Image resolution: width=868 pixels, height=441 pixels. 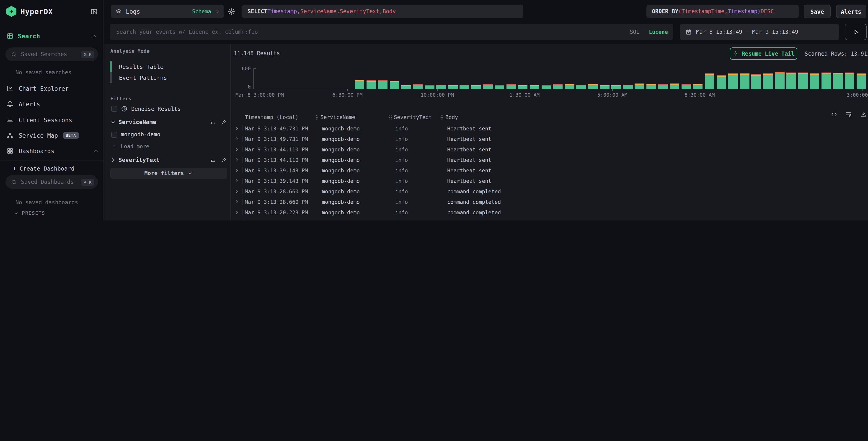 What do you see at coordinates (52, 36) in the screenshot?
I see `sidebar-item-search: Search` at bounding box center [52, 36].